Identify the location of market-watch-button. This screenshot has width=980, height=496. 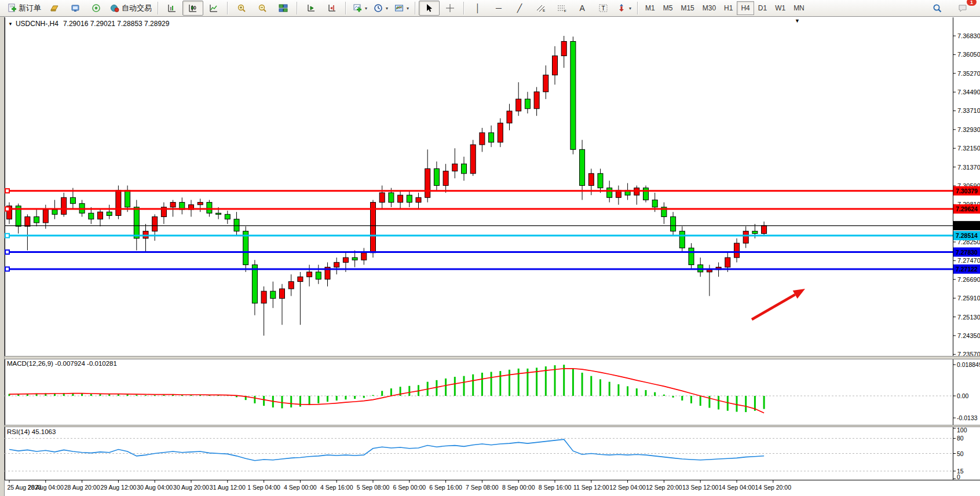
(54, 8).